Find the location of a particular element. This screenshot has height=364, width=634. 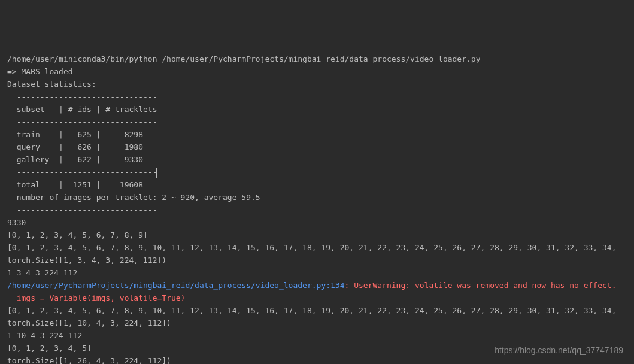

output-line: Dataset statistics: is located at coordinates (51, 84).